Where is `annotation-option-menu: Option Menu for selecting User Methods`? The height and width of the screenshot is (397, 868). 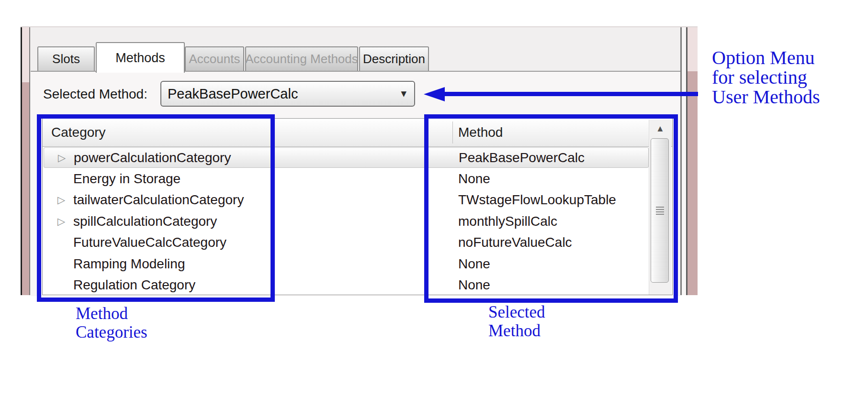 annotation-option-menu: Option Menu for selecting User Methods is located at coordinates (766, 77).